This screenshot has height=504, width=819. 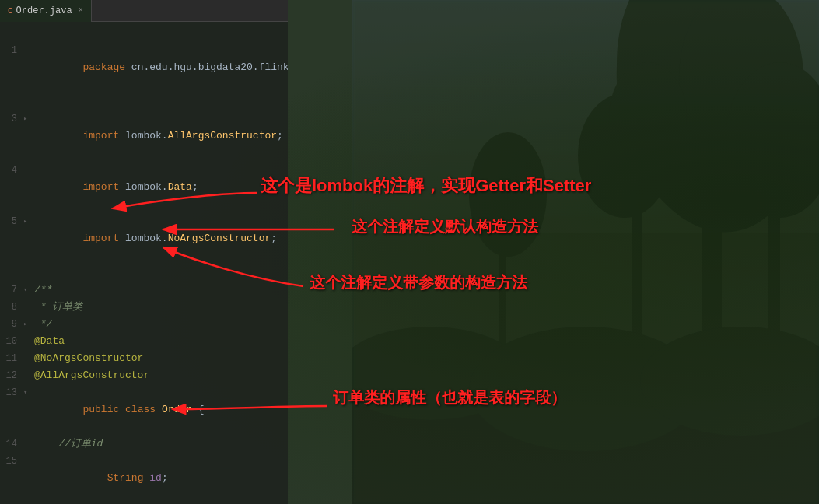 What do you see at coordinates (144, 68) in the screenshot?
I see `code-line-1: 1 package cn.edu.hgu.bigdata20.flink.ord…` at bounding box center [144, 68].